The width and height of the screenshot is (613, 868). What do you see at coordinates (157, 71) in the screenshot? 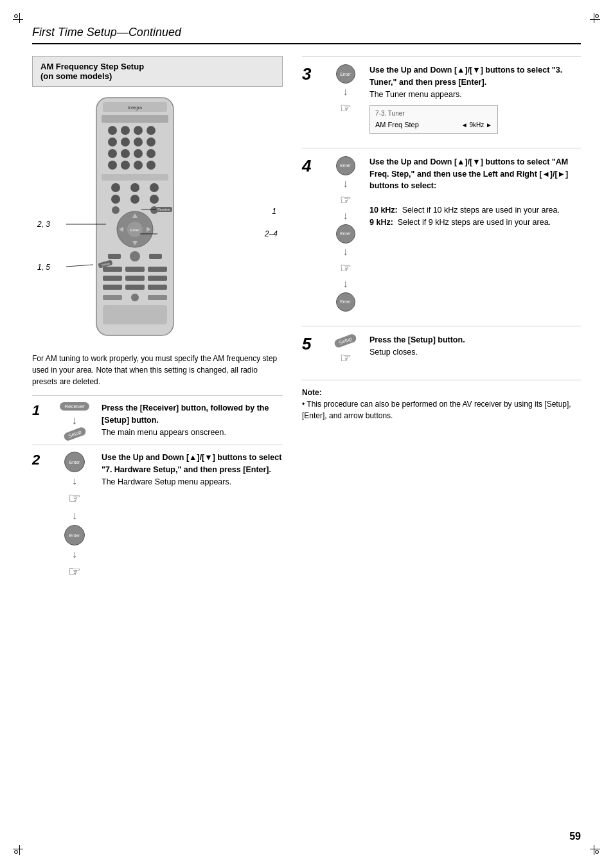
I see `am-freq-box: AM Frequency Step Setup (on some models)` at bounding box center [157, 71].